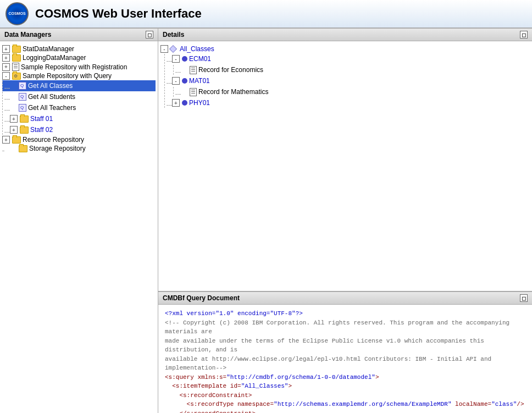  I want to click on doc-icon-record-econ, so click(193, 70).